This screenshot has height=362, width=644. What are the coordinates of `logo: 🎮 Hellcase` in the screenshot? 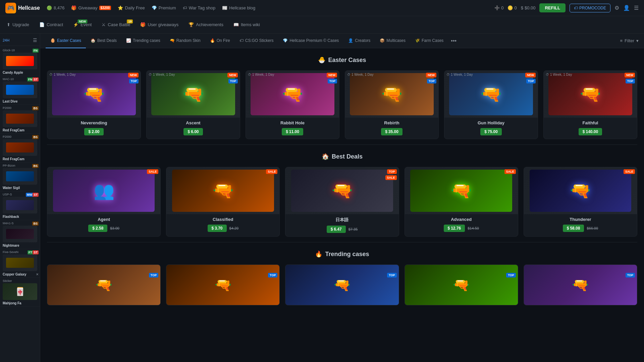 It's located at (23, 8).